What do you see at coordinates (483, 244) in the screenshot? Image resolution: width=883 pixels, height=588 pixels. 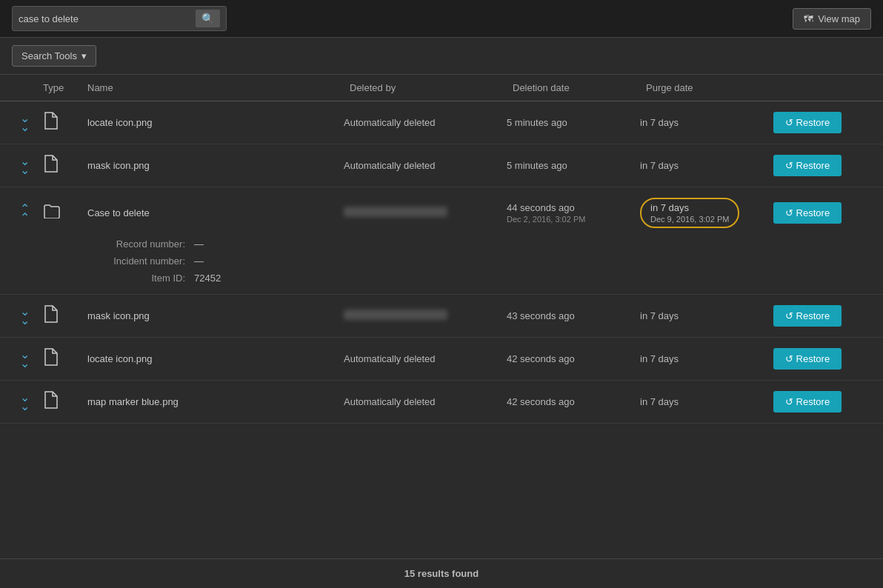 I see `detail-row: Record number:—` at bounding box center [483, 244].